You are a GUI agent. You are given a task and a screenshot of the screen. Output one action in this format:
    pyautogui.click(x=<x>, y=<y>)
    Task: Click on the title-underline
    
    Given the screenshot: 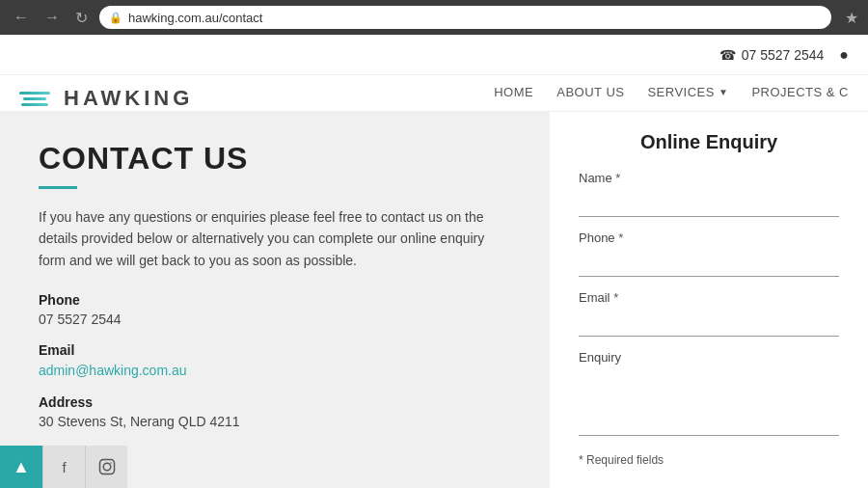 What is the action you would take?
    pyautogui.click(x=58, y=187)
    